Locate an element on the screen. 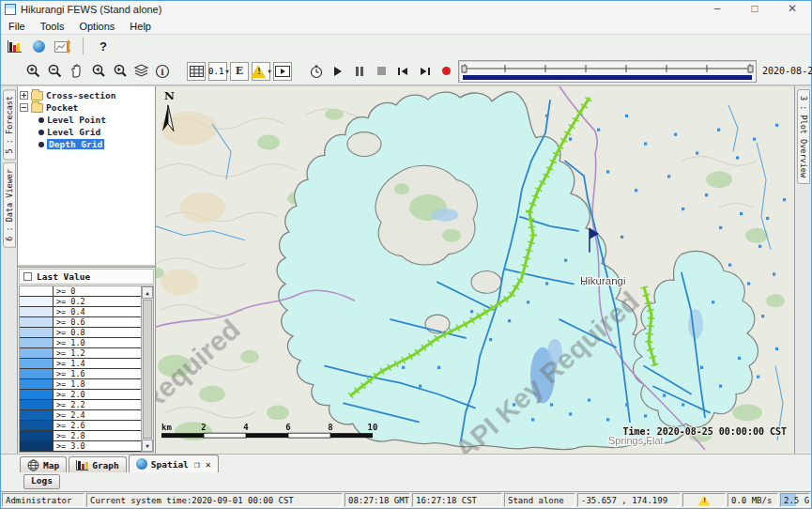 Image resolution: width=812 pixels, height=509 pixels. legend-row: >= 0.6 is located at coordinates (81, 323).